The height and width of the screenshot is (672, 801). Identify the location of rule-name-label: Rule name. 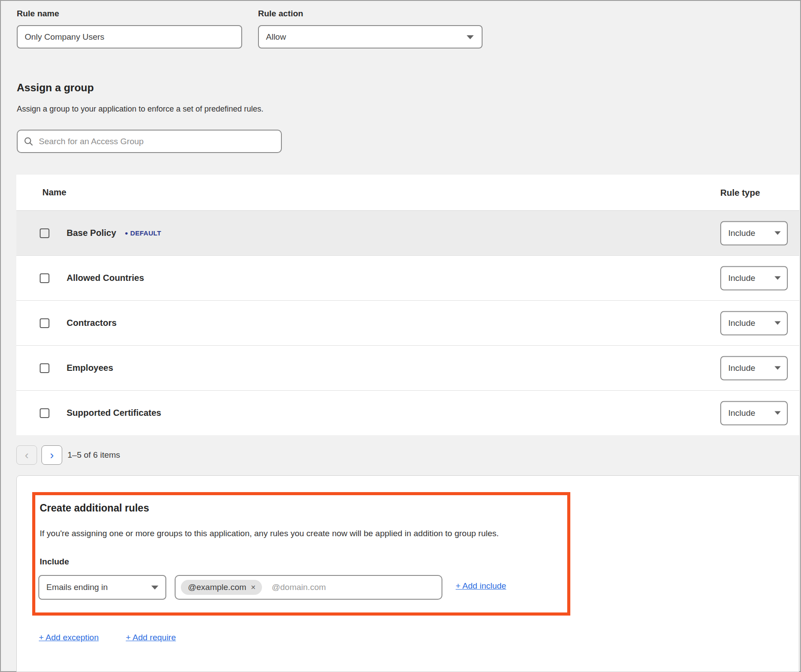
(38, 14).